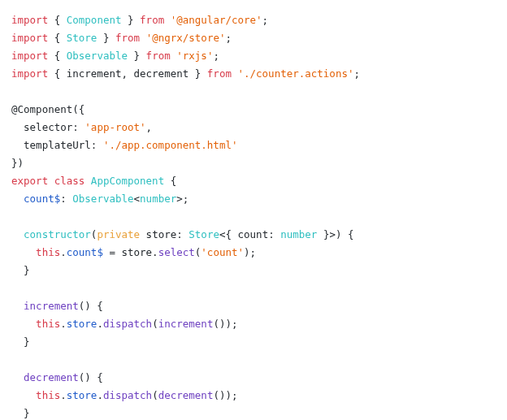 This screenshot has height=420, width=507. I want to click on keyword: class, so click(70, 180).